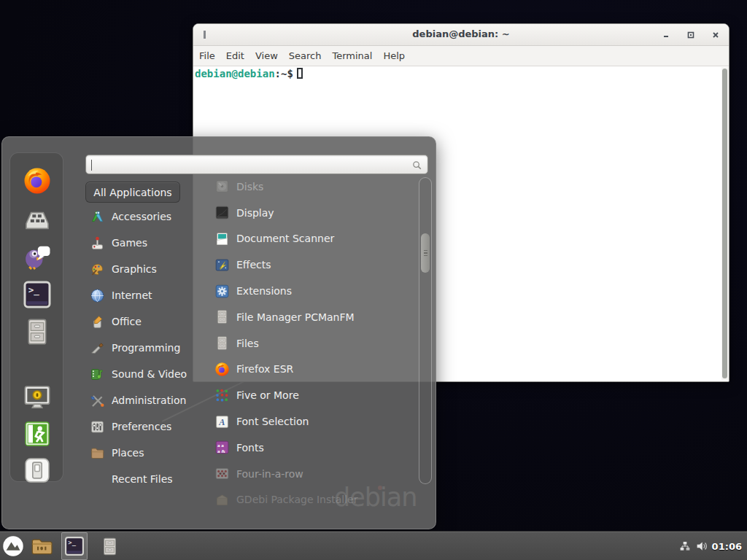  Describe the element at coordinates (37, 397) in the screenshot. I see `favorite-lock-screen` at that location.